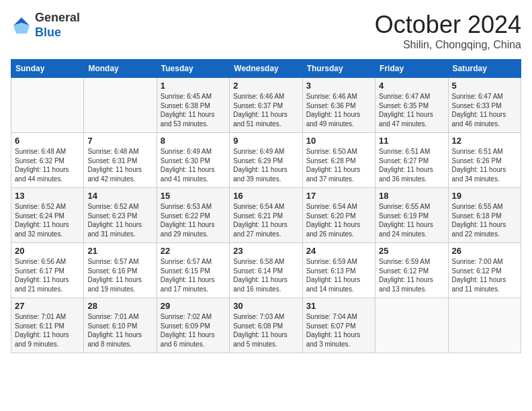 The width and height of the screenshot is (532, 411). I want to click on day-number: 30, so click(266, 306).